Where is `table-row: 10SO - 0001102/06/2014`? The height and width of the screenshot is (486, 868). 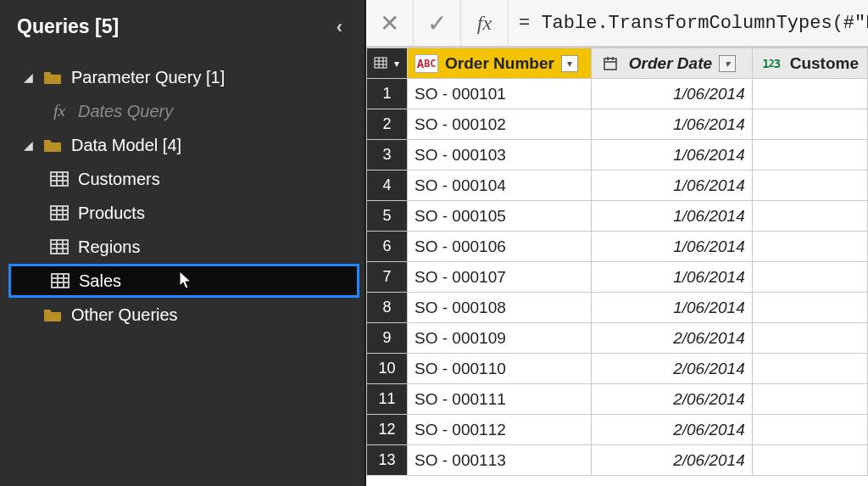
table-row: 10SO - 0001102/06/2014 is located at coordinates (617, 369).